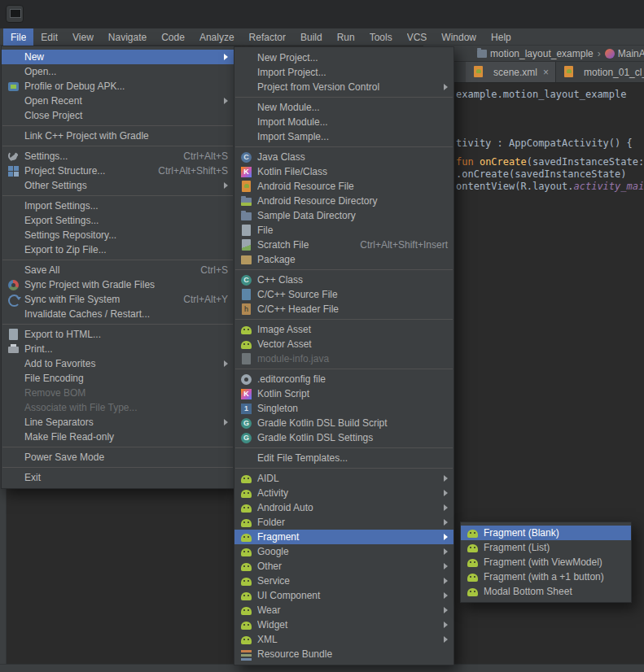  Describe the element at coordinates (117, 299) in the screenshot. I see `menu-item-sync-with-file-system: Sync with File SystemCtrl+Alt+Y` at that location.